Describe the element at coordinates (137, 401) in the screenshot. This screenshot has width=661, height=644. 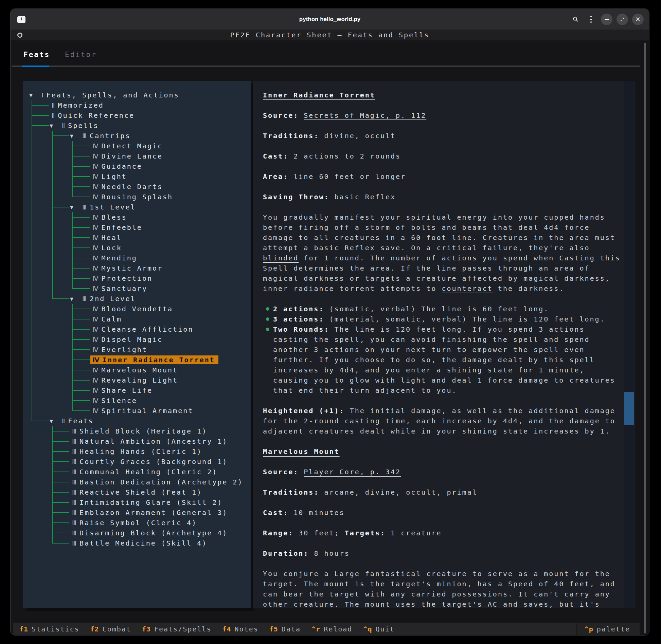
I see `tree-row: ⅣSilence` at that location.